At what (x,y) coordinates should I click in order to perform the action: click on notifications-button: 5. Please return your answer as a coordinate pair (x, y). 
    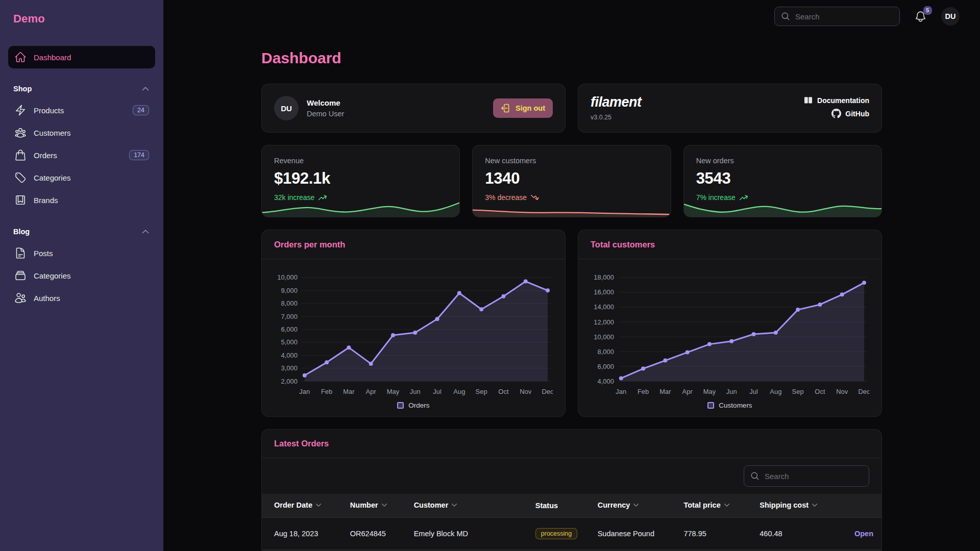
    Looking at the image, I should click on (921, 16).